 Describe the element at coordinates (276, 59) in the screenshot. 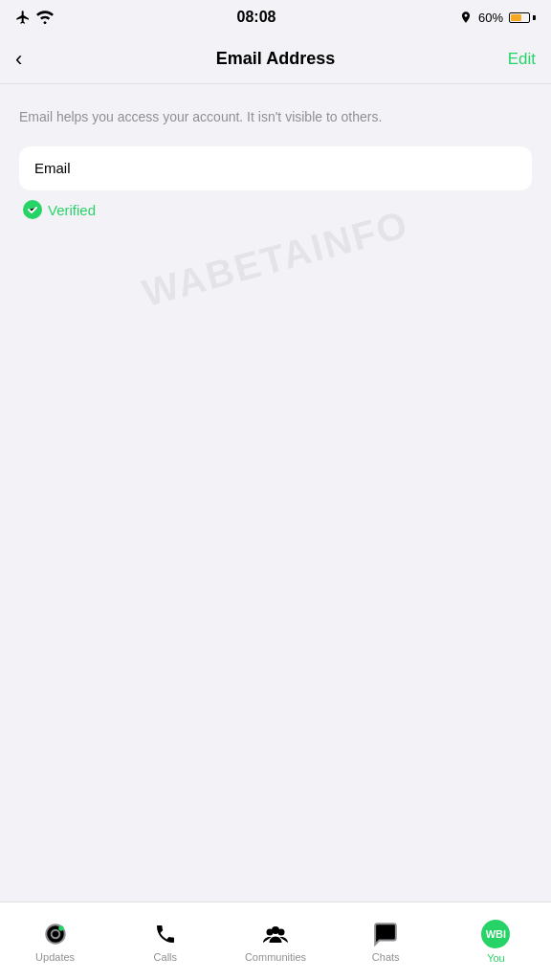

I see `page-title: Email Address` at that location.